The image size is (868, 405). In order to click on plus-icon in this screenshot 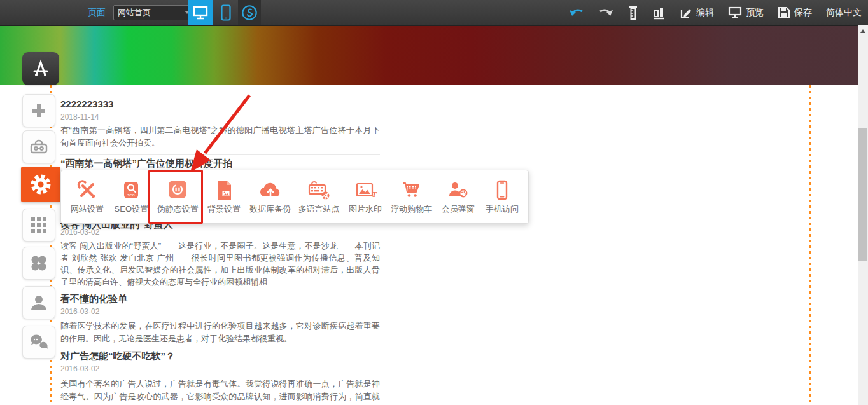, I will do `click(39, 111)`.